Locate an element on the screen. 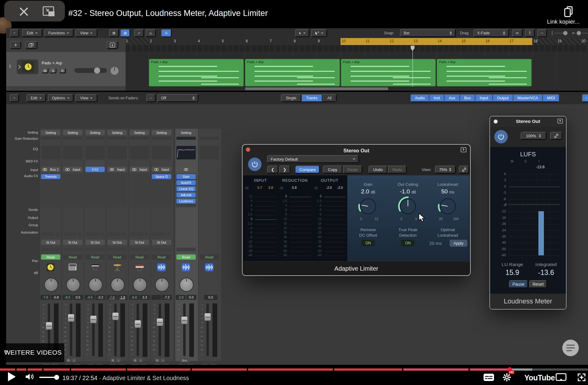 The height and width of the screenshot is (385, 588). close-icon is located at coordinates (24, 12).